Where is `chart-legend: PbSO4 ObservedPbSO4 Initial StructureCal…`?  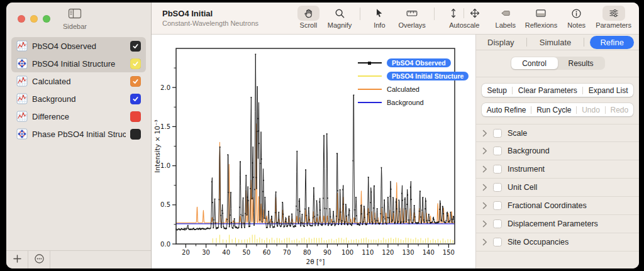 chart-legend: PbSO4 ObservedPbSO4 Initial StructureCal… is located at coordinates (413, 82).